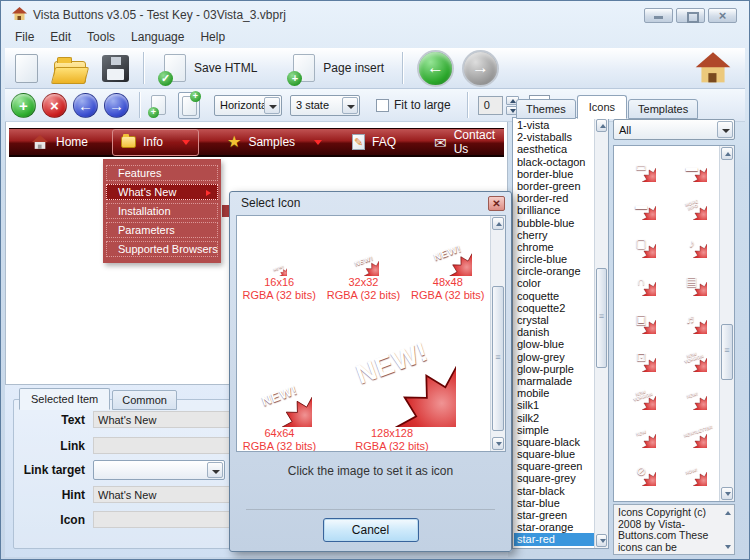 This screenshot has width=750, height=560. I want to click on icon-grid-scrollbar, so click(726, 324).